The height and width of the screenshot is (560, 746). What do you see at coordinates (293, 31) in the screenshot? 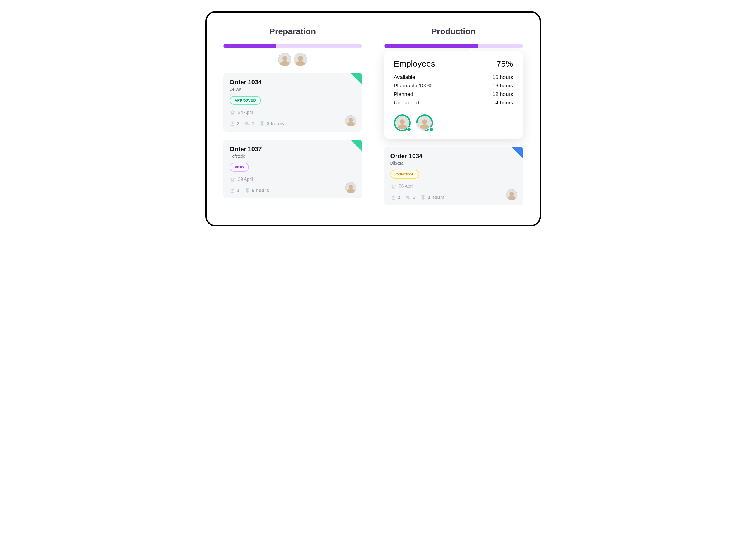
I see `column-title: Preparation` at bounding box center [293, 31].